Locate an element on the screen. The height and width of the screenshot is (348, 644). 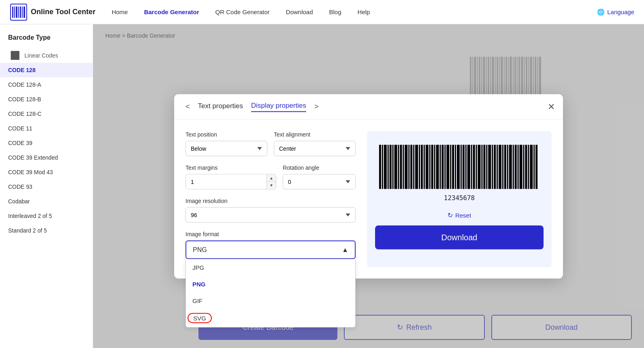
image-format-container: PNG ▲ JPG PNG GIF SVG is located at coordinates (271, 250).